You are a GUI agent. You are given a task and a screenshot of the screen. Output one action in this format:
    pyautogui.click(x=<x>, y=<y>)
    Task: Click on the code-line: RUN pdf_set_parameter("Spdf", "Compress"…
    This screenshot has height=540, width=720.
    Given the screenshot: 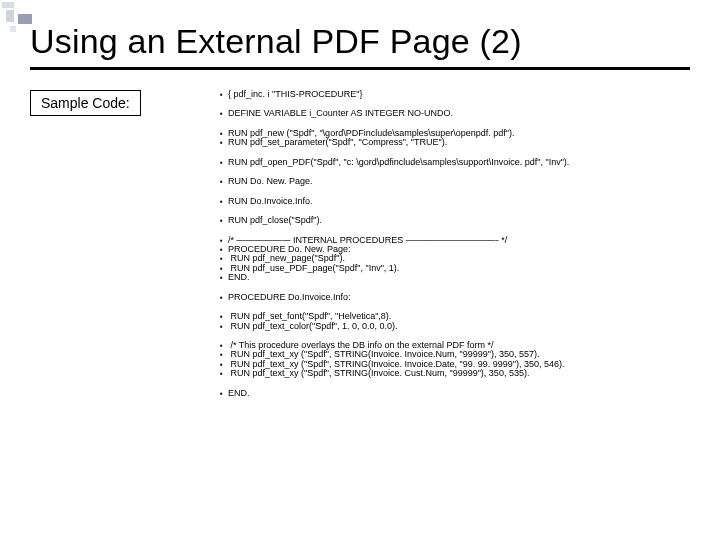 What is the action you would take?
    pyautogui.click(x=458, y=142)
    